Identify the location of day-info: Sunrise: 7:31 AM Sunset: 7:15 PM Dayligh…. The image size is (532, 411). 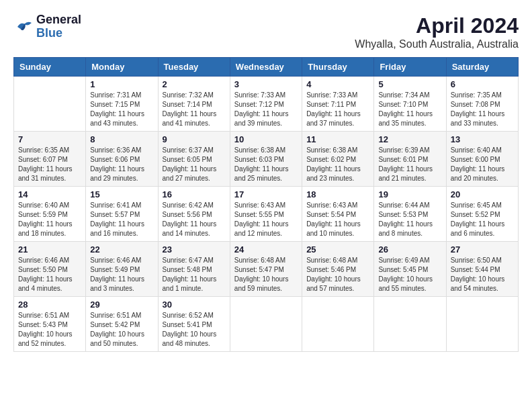
(122, 109).